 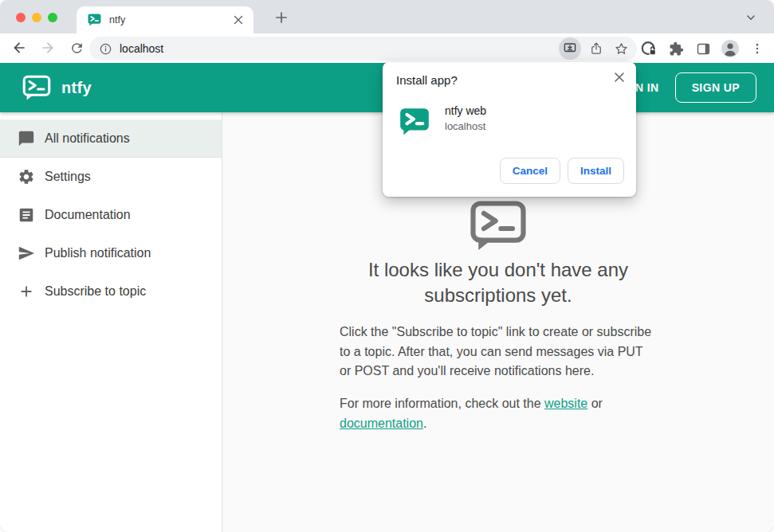 What do you see at coordinates (425, 424) in the screenshot?
I see `more-info-suffix: .` at bounding box center [425, 424].